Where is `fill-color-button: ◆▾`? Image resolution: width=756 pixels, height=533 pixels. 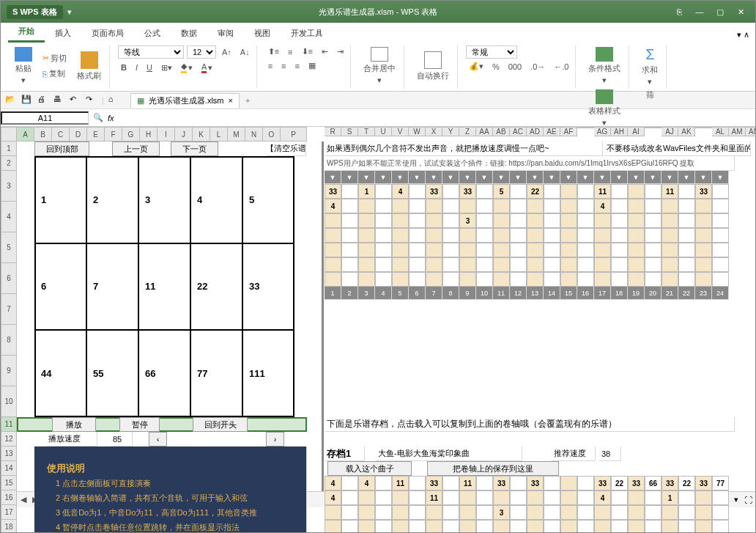
fill-color-button: ◆▾ is located at coordinates (187, 67).